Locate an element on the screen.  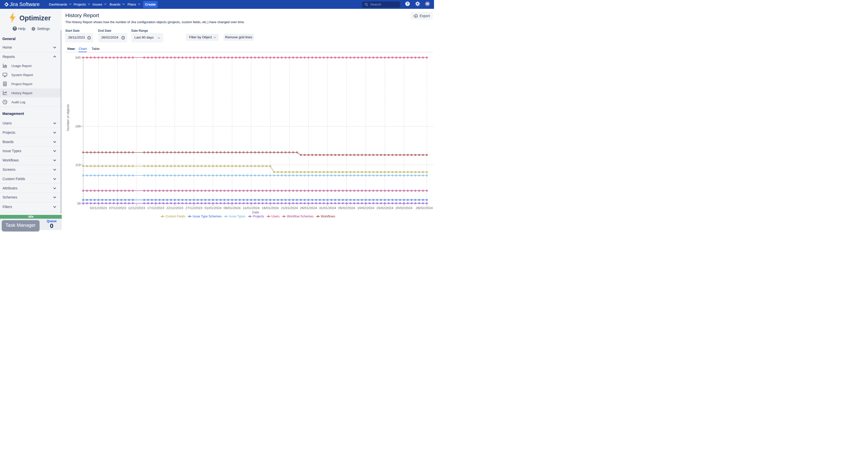
svg-text: 17/12/2023 is located at coordinates (156, 208).